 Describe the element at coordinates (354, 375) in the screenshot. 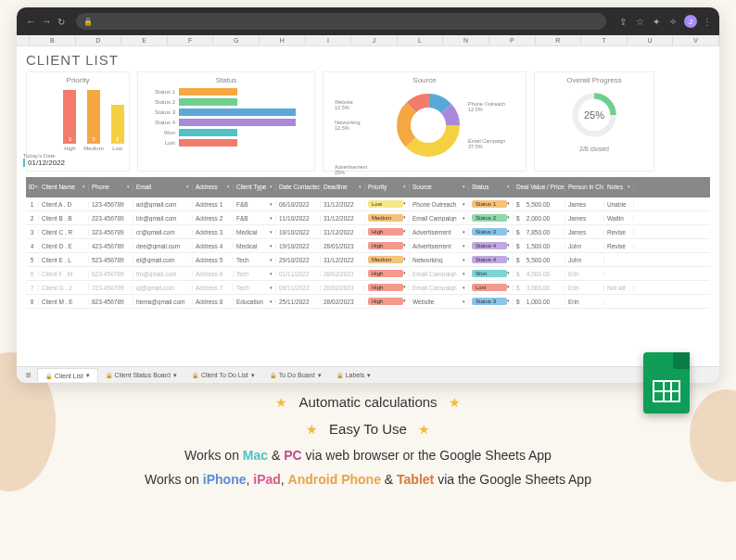

I see `sheet-tab: 🔒Labels ▾` at that location.